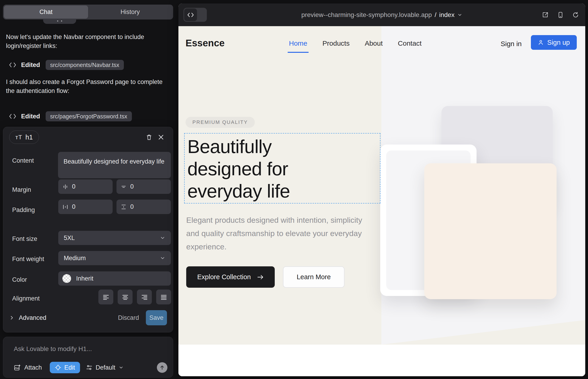 Image resolution: width=588 pixels, height=379 pixels. I want to click on content-input: Beautifully designed for everyday life, so click(114, 165).